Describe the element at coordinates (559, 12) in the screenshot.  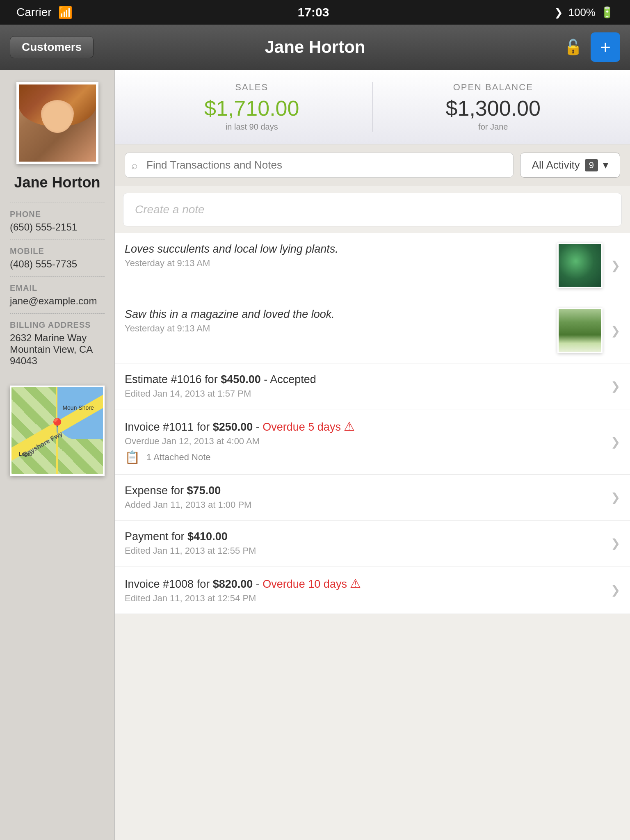
I see `location-icon: ❯` at that location.